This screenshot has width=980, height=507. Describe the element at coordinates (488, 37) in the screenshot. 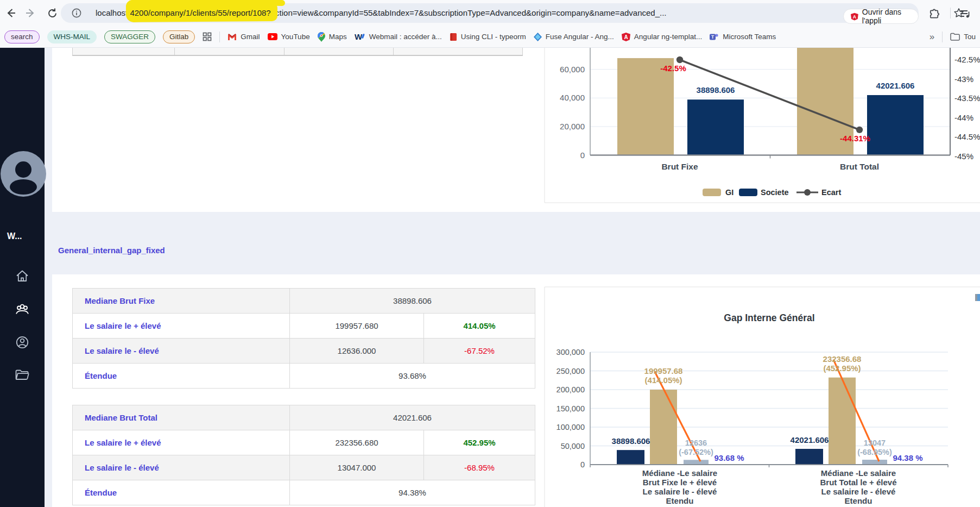

I see `bookmark-typeorm: Using CLI - typeorm` at that location.